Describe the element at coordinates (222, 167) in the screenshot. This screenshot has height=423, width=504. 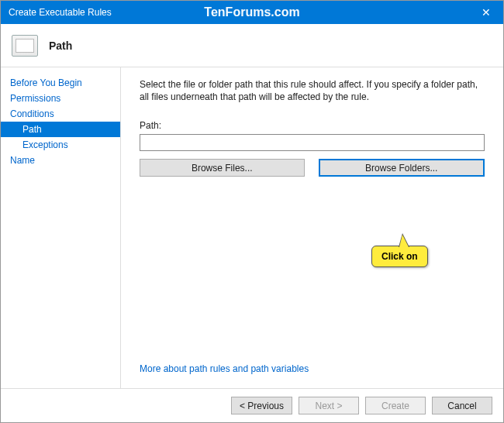
I see `browse-files-button: Browse Files...` at that location.